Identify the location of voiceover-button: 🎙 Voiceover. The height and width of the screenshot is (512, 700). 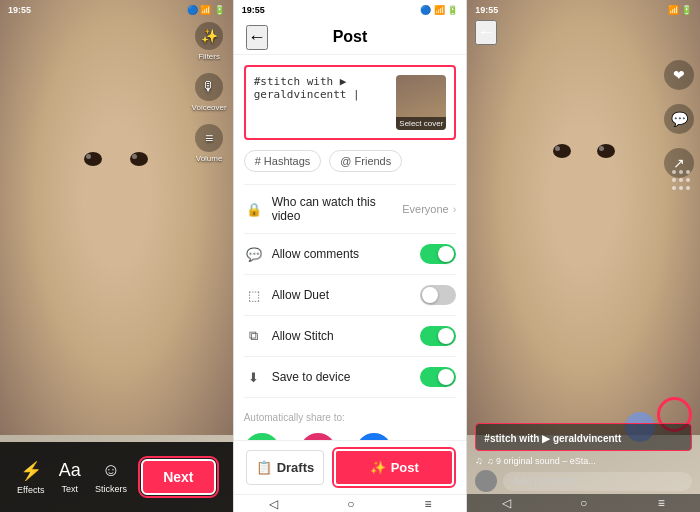
(210, 92).